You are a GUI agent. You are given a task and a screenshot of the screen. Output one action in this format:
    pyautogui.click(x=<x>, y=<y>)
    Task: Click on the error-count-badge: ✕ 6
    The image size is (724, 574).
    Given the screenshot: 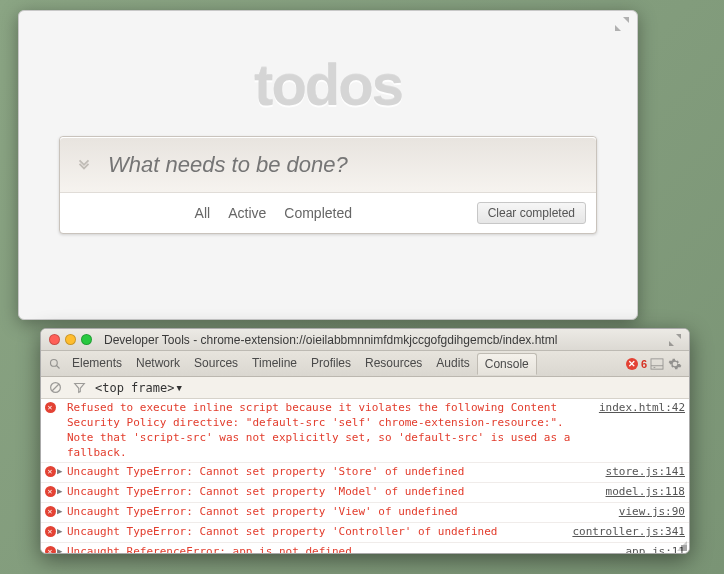 What is the action you would take?
    pyautogui.click(x=636, y=364)
    